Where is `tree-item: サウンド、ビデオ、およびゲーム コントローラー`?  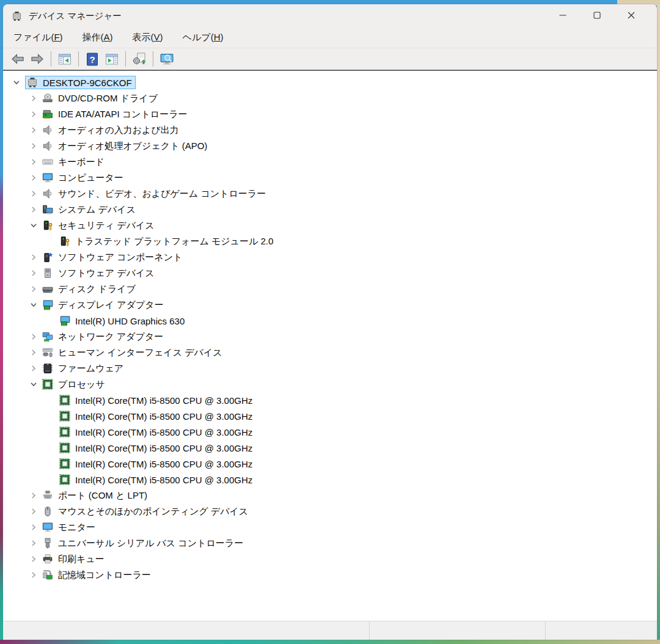 tree-item: サウンド、ビデオ、およびゲーム コントローラー is located at coordinates (330, 194).